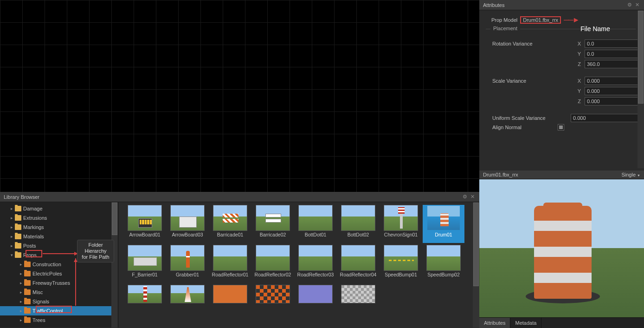 Image resolution: width=644 pixels, height=328 pixels. Describe the element at coordinates (21, 197) in the screenshot. I see `library-title: Library Browser` at that location.